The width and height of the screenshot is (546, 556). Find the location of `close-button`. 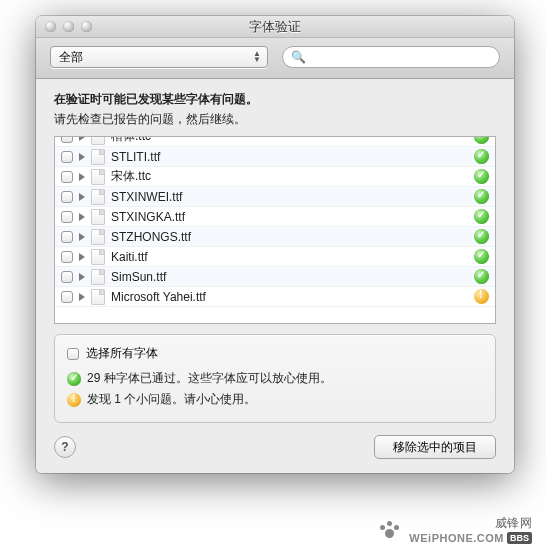

close-button is located at coordinates (50, 26).